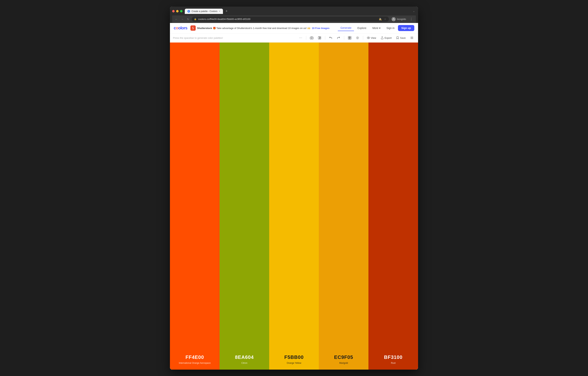  What do you see at coordinates (411, 19) in the screenshot?
I see `browser-menu-button: ⋮` at bounding box center [411, 19].